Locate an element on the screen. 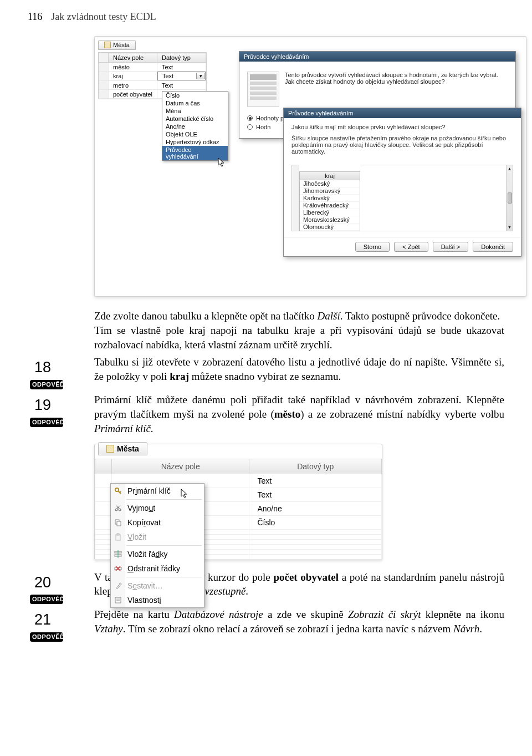 This screenshot has height=756, width=532. finish-button: Dokončit is located at coordinates (493, 247).